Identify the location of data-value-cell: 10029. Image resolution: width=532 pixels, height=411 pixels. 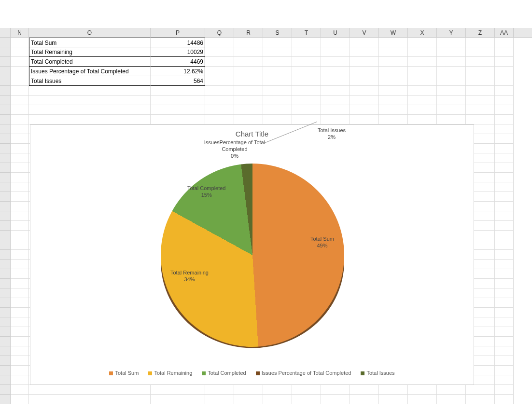
(178, 52).